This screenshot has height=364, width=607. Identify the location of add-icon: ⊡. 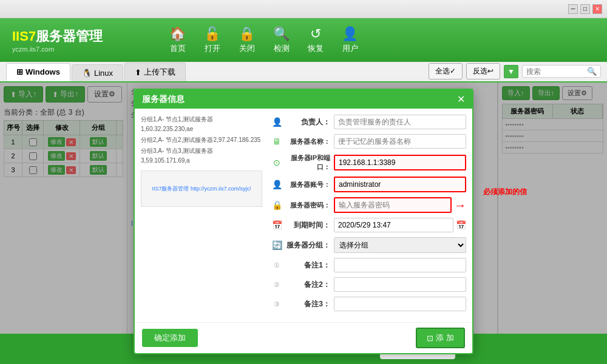
(430, 339).